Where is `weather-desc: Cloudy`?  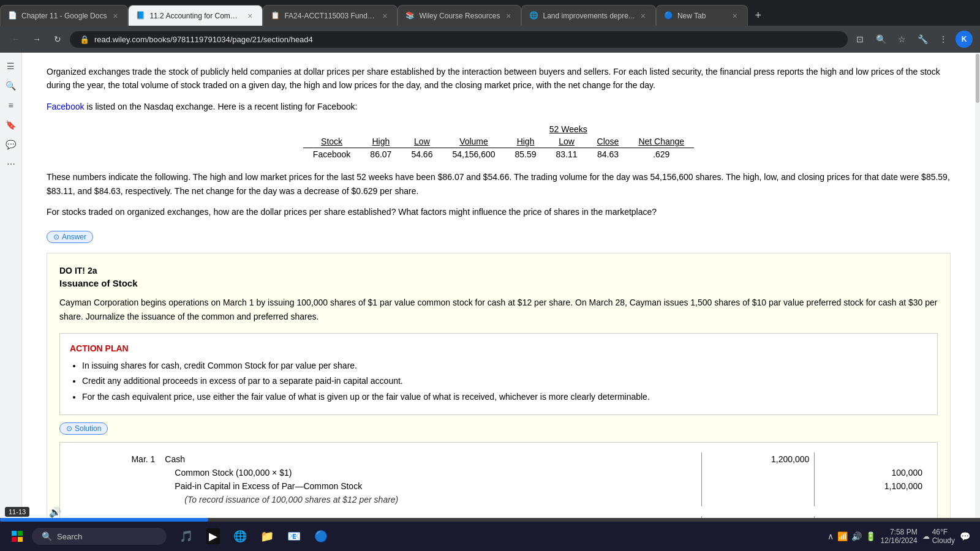
weather-desc: Cloudy is located at coordinates (943, 541).